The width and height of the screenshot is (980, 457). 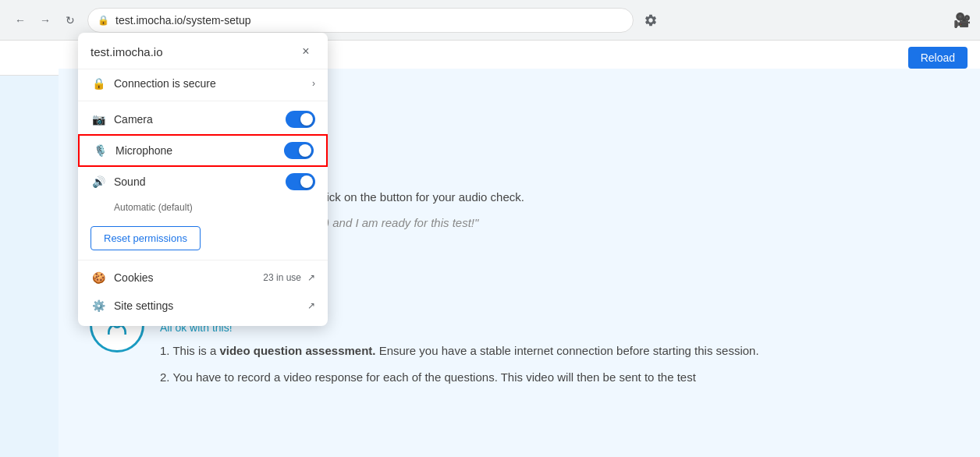 I want to click on url-text: test.imocha.io/system-setup, so click(x=183, y=20).